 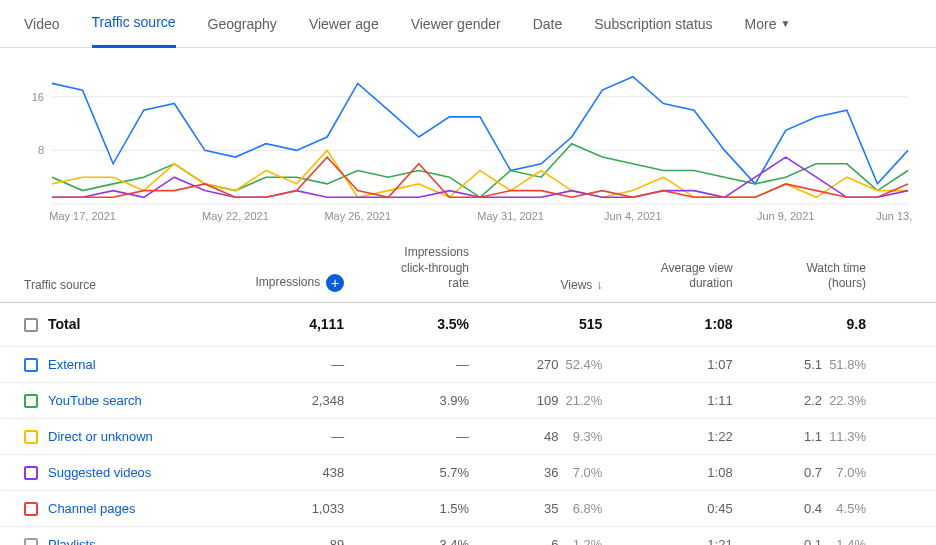 I want to click on tab-subscription-status: Subscription status, so click(x=653, y=24).